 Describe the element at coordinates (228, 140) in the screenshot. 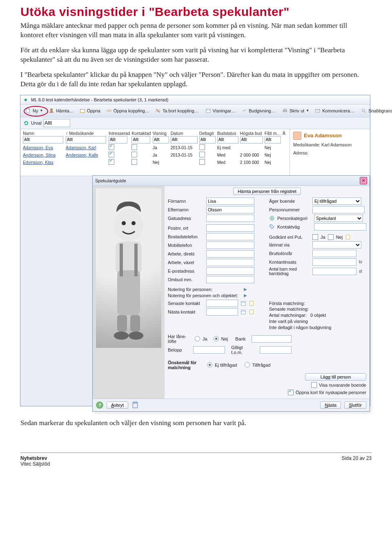

I see `filter-bud` at that location.